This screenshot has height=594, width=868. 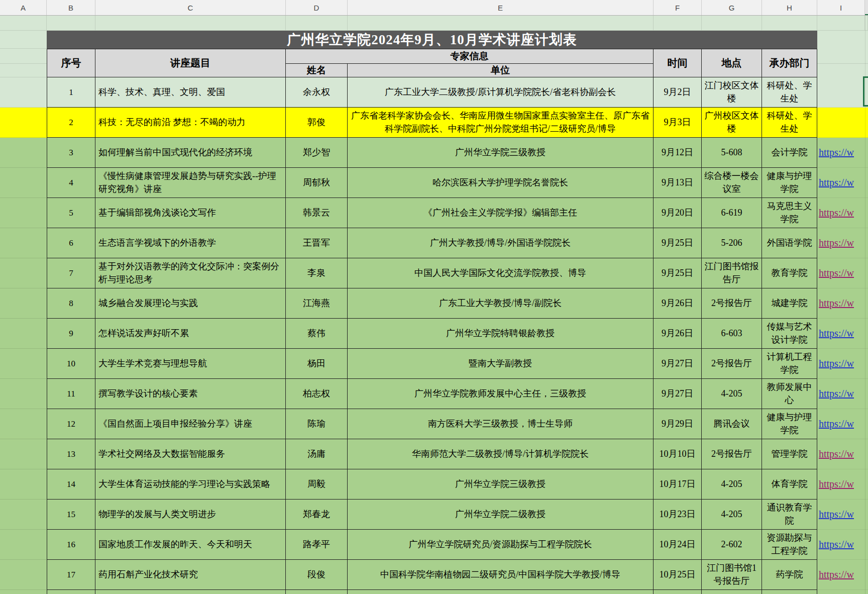 I want to click on cell-no: 7, so click(x=71, y=273).